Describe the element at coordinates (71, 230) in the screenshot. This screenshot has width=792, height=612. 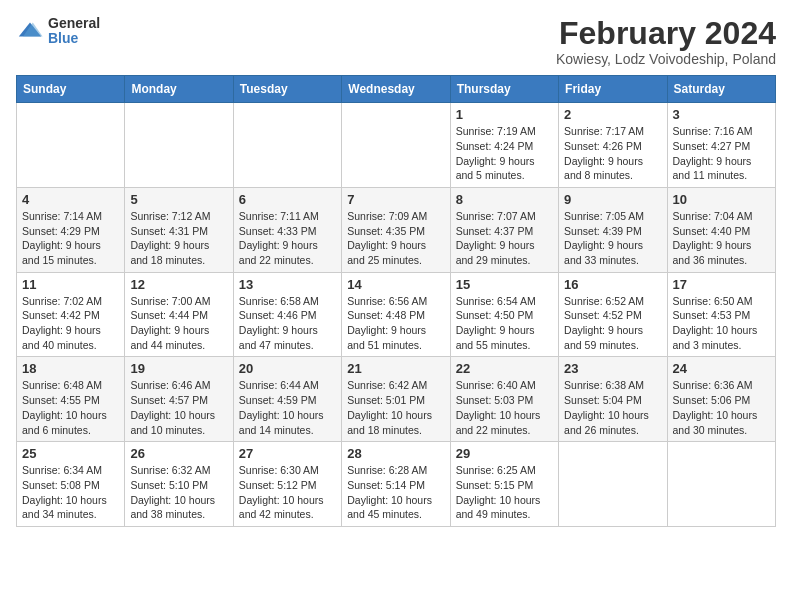
I see `table-row: 4Sunrise: 7:14 AM Sunset: 4:29 PM Daylig…` at that location.